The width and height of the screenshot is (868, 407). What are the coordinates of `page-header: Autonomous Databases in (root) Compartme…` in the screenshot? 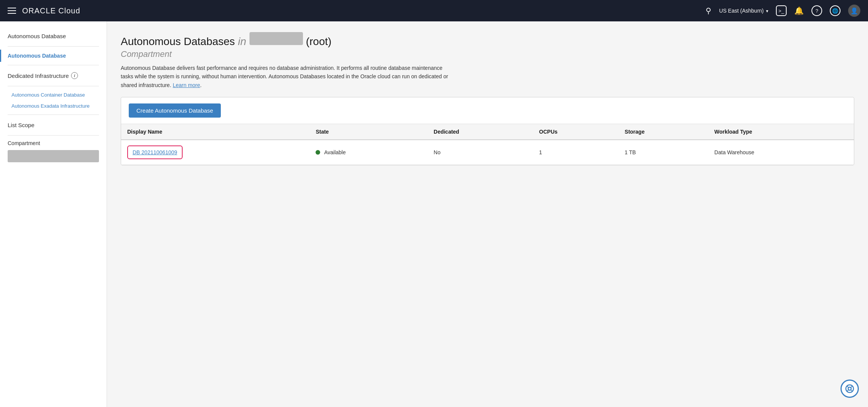 It's located at (487, 61).